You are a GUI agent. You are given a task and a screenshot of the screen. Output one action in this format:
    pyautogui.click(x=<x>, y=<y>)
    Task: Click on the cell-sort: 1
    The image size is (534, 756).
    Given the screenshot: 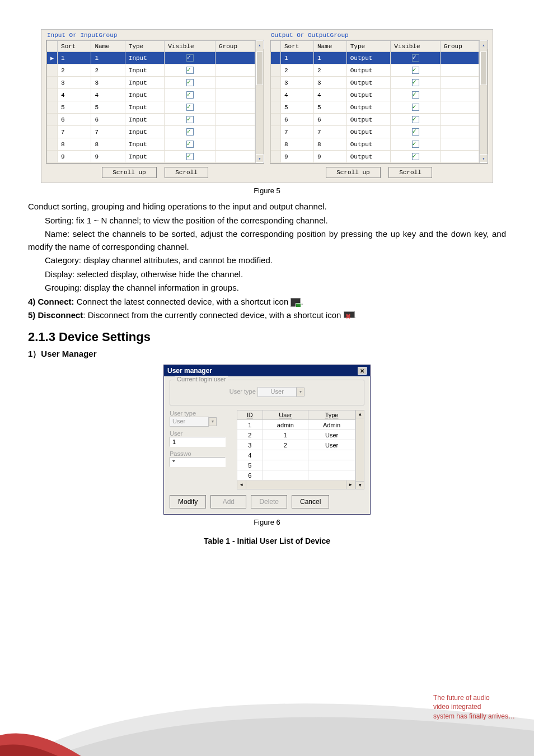 What is the action you would take?
    pyautogui.click(x=298, y=58)
    